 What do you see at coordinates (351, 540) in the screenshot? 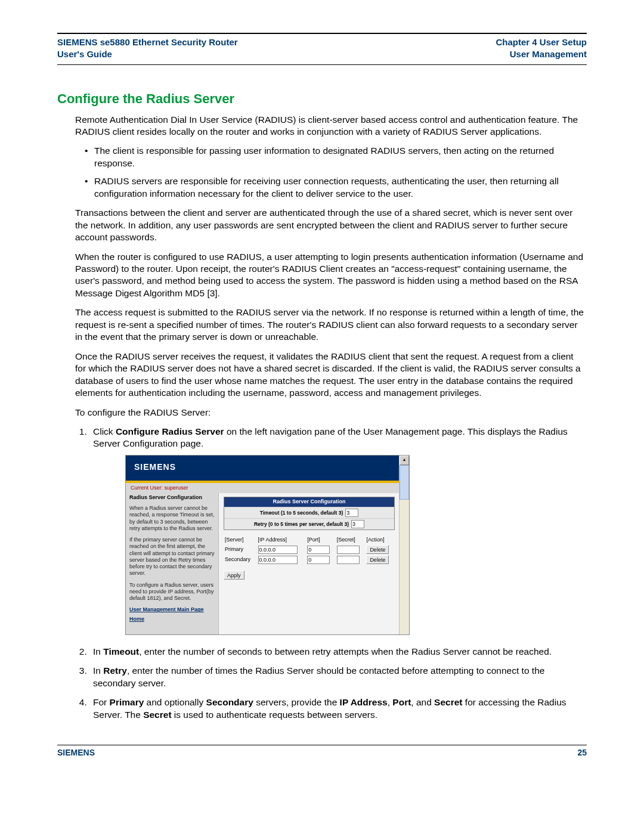
I see `col-secret: [Secret]` at bounding box center [351, 540].